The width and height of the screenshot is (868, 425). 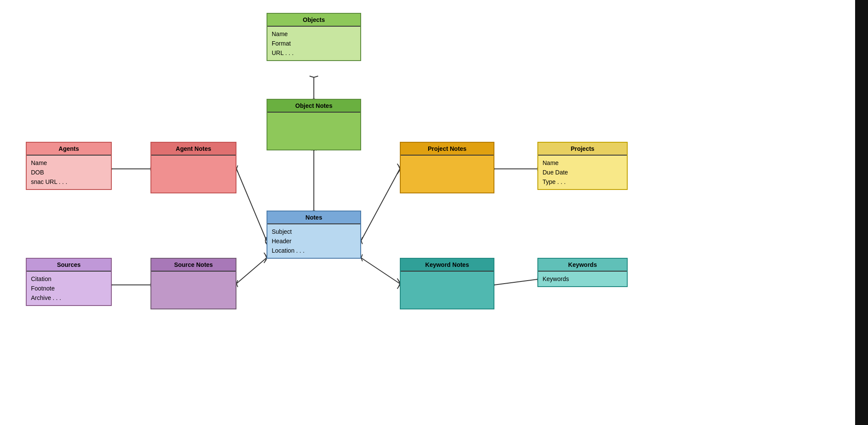 What do you see at coordinates (193, 265) in the screenshot?
I see `source-notes-title: Source Notes` at bounding box center [193, 265].